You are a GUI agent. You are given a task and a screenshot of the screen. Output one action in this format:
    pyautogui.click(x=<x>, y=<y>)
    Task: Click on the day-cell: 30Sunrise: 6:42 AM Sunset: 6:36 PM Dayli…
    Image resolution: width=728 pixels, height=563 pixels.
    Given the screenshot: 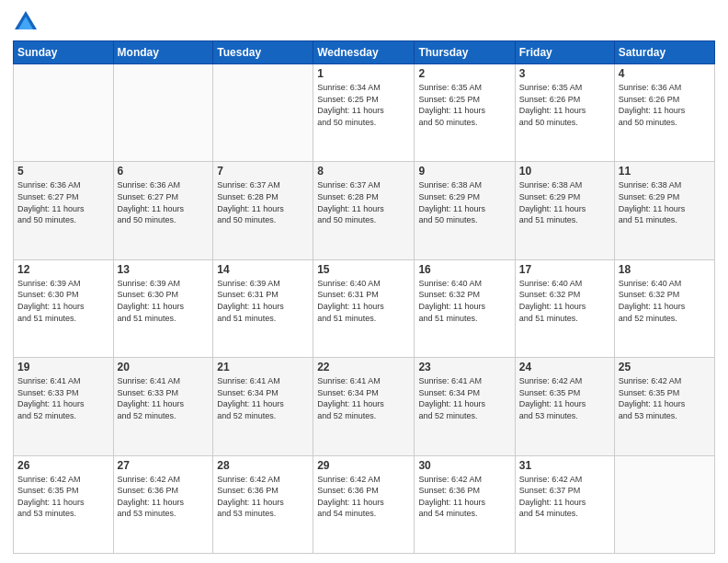 What is the action you would take?
    pyautogui.click(x=465, y=504)
    